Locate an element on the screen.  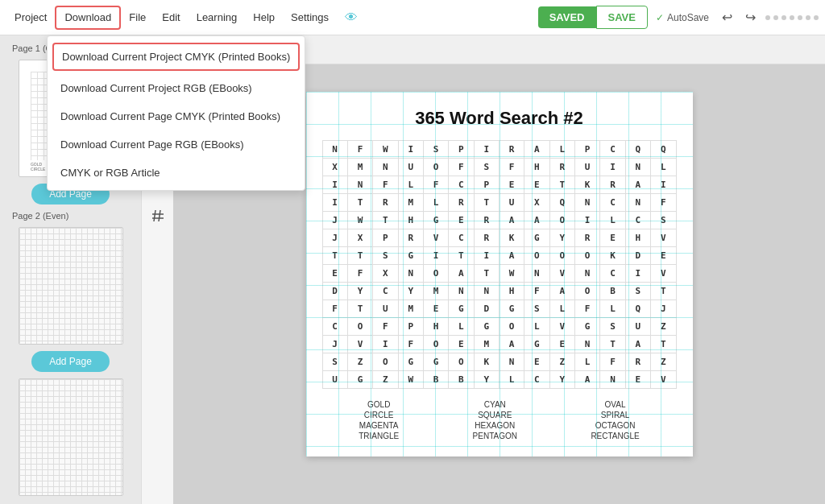
grid-cell: H is located at coordinates (435, 327).